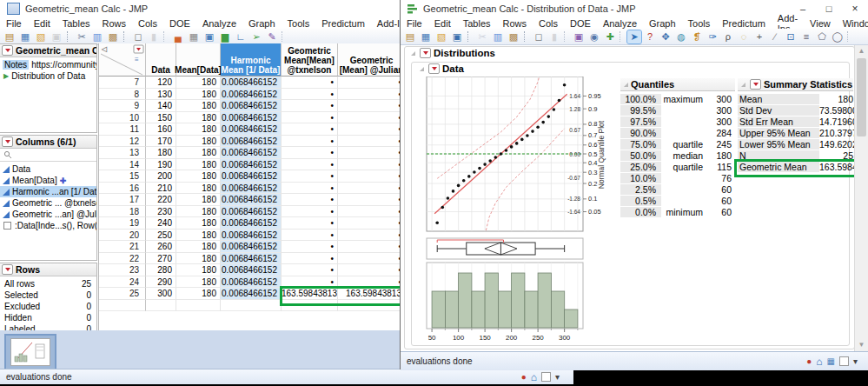 The image size is (868, 386). I want to click on quantiles-header: Quantiles, so click(678, 85).